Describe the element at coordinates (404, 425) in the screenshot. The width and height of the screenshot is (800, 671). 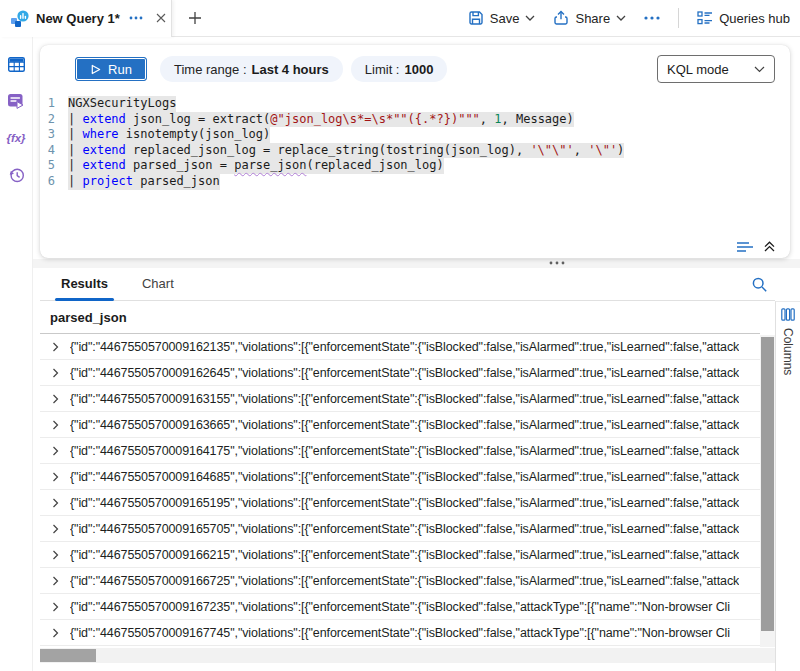
I see `row-json-value: {"id":"4467550570009163665","violations"…` at that location.